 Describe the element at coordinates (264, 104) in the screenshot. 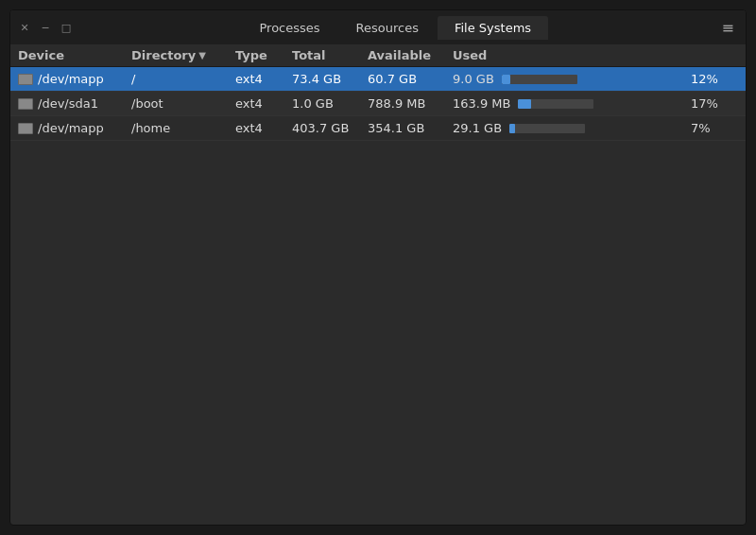

I see `cell-type-1: ext4` at that location.